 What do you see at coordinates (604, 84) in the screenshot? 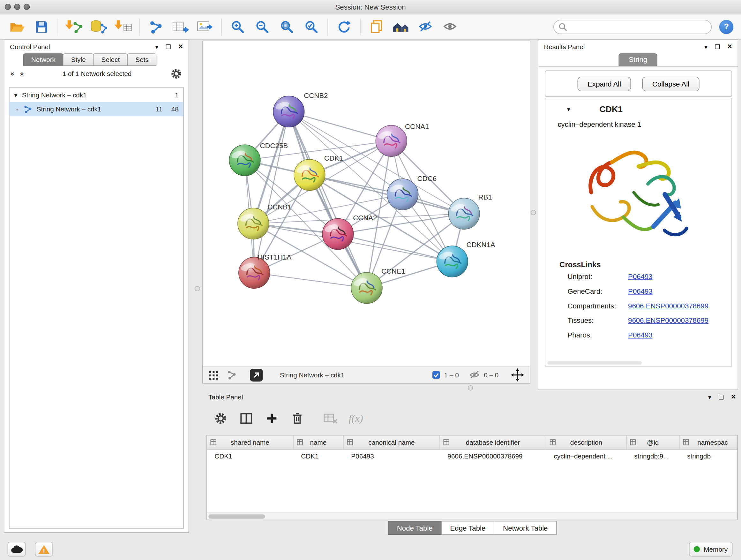
I see `expand-all-button: Expand All` at bounding box center [604, 84].